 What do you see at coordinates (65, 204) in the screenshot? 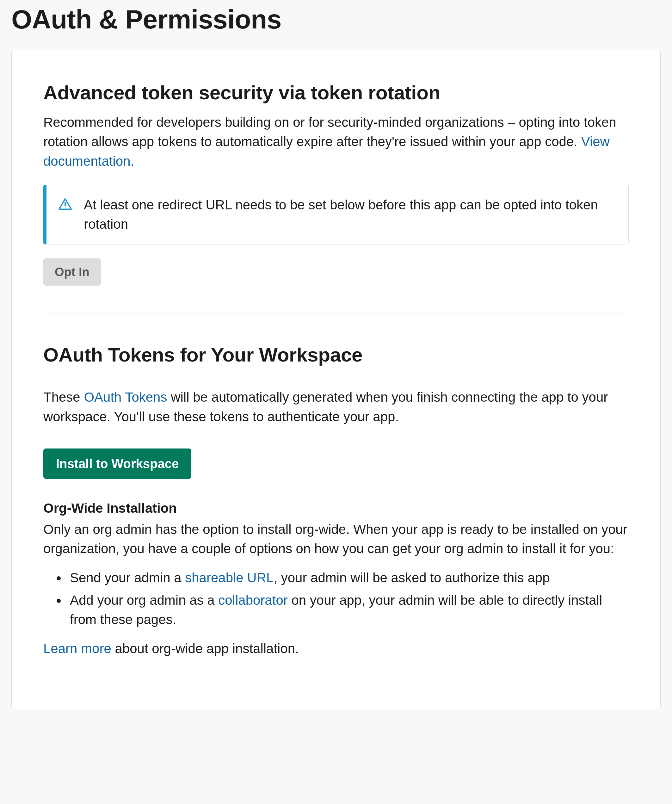
I see `warning-triangle-icon` at bounding box center [65, 204].